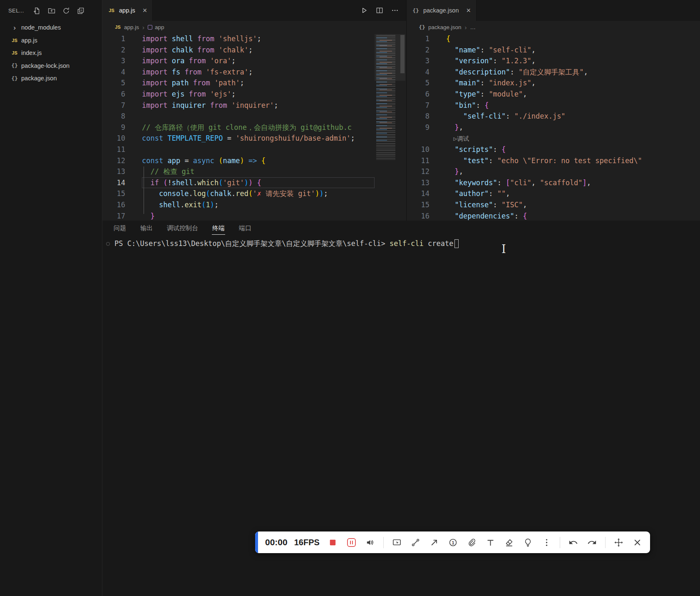  Describe the element at coordinates (37, 11) in the screenshot. I see `new-file-button` at that location.